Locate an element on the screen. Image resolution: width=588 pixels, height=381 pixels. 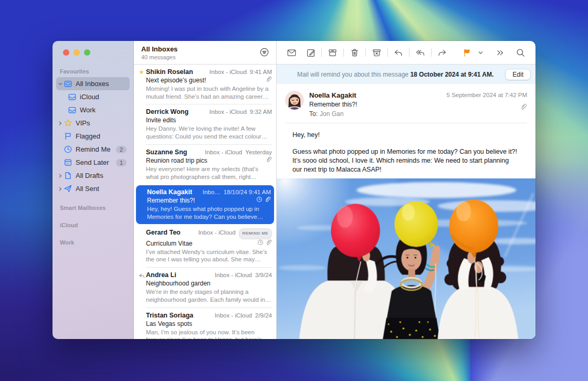
sender-avatar is located at coordinates (295, 100).